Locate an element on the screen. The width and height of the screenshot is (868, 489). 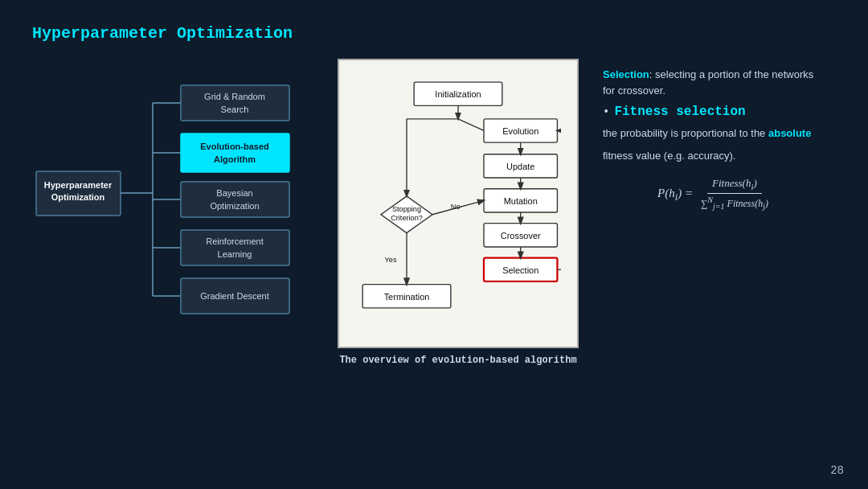
svg-text: Update is located at coordinates (521, 166).